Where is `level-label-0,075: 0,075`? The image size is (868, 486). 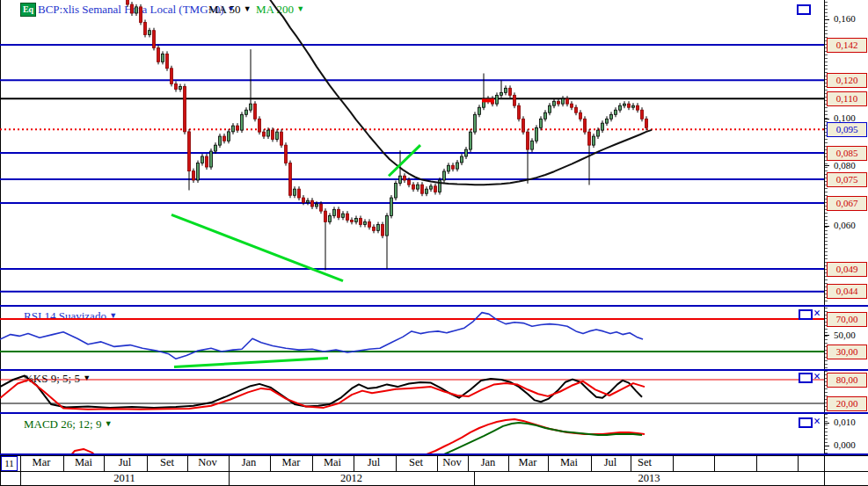 level-label-0,075: 0,075 is located at coordinates (847, 179).